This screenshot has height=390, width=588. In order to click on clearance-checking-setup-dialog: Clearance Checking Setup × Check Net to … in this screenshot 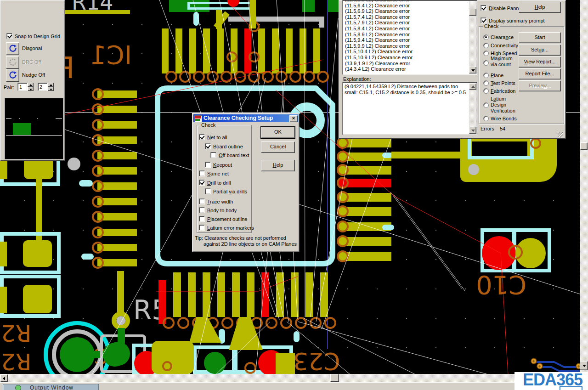, I will do `click(246, 183)`.